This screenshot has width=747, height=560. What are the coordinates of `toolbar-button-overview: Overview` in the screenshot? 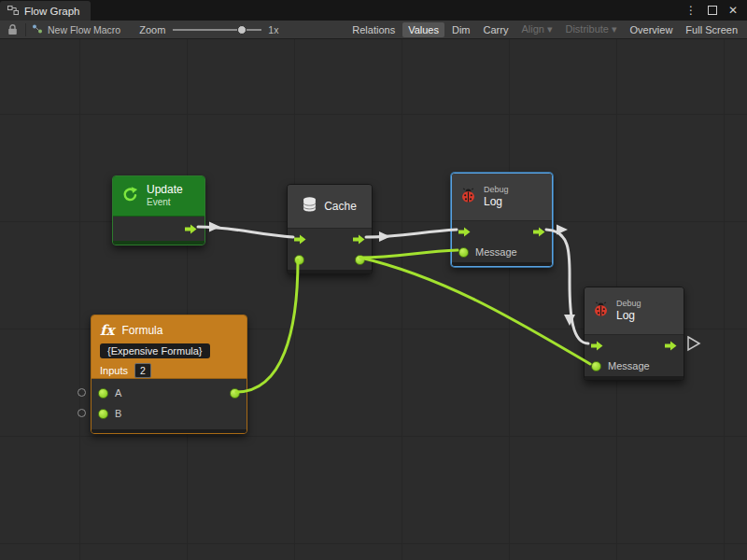 It's located at (652, 30).